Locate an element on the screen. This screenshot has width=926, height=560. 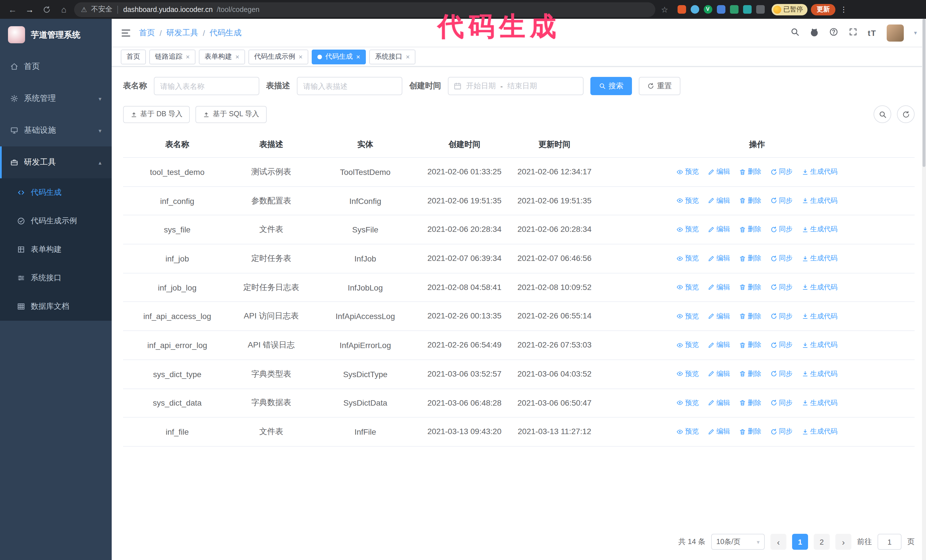
tab-codegen: 代码生成 × is located at coordinates (339, 57).